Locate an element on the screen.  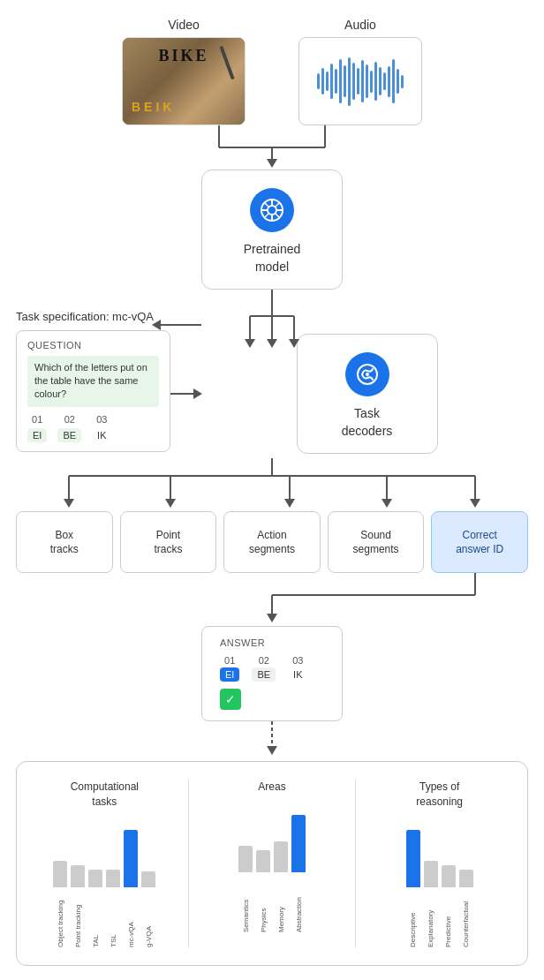
opt3-label: IK is located at coordinates (102, 435).